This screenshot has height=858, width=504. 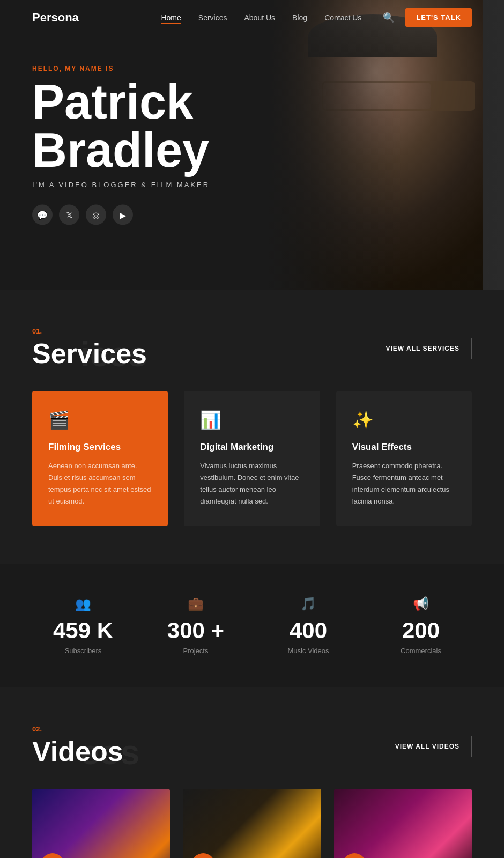 What do you see at coordinates (171, 18) in the screenshot?
I see `nav-item-home: Home` at bounding box center [171, 18].